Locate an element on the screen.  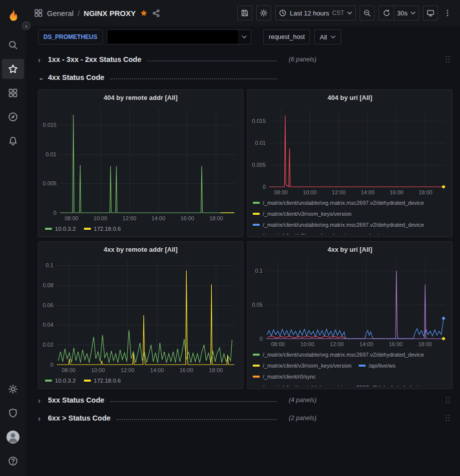
grafana-logo is located at coordinates (13, 15).